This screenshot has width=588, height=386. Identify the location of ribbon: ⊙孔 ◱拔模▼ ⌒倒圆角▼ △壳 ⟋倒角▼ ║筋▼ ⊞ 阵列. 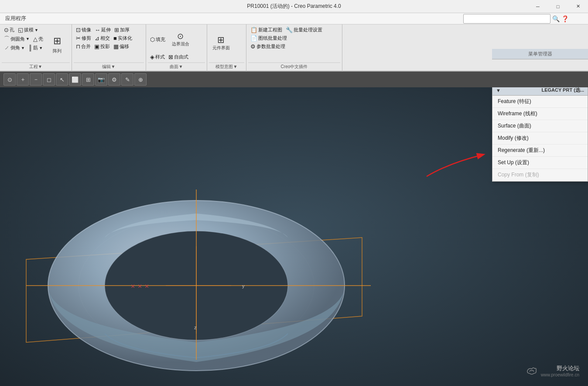
(294, 48).